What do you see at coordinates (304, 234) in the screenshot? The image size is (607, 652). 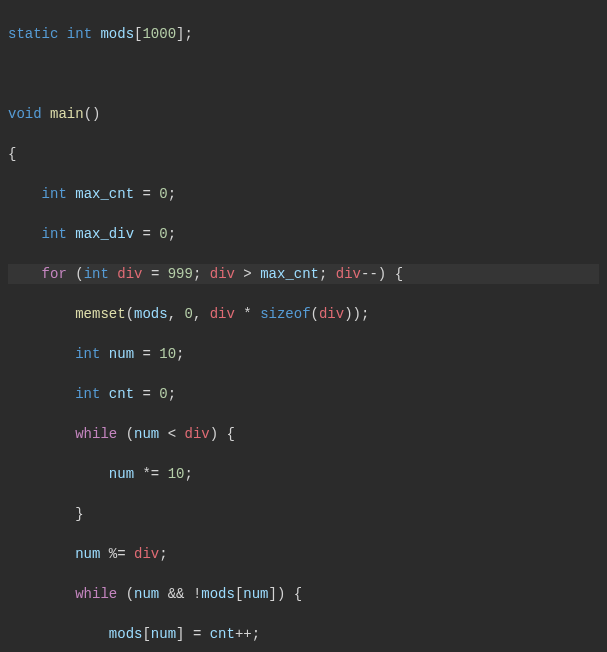 I see `code-line: int max_div = 0;` at bounding box center [304, 234].